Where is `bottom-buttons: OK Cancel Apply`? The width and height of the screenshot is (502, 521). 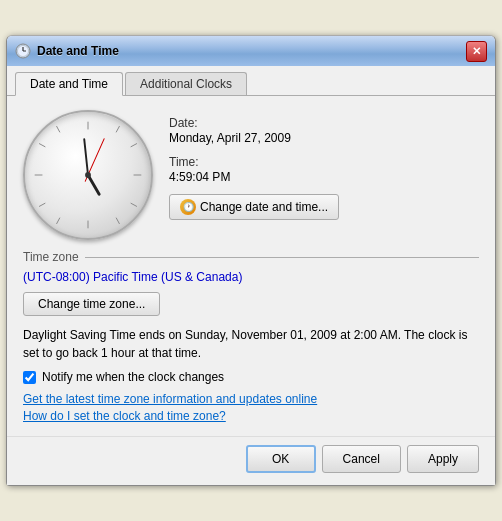
bottom-buttons: OK Cancel Apply is located at coordinates (251, 460).